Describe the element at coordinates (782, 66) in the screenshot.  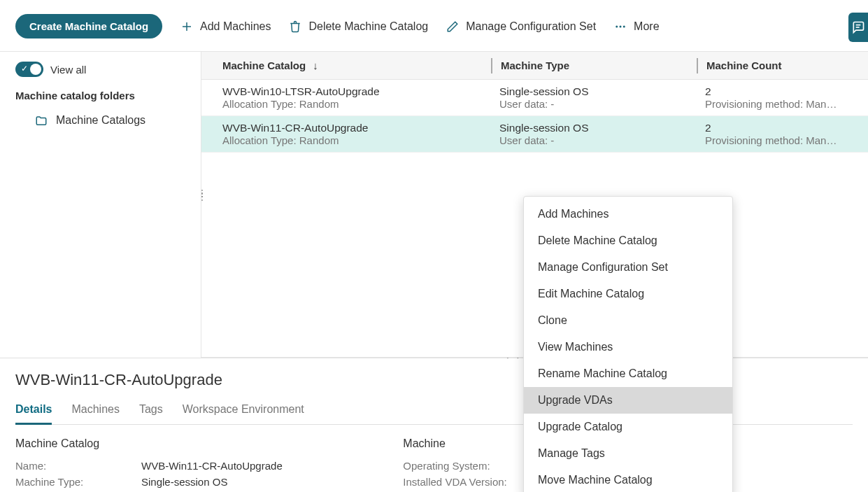
I see `col-header-count: Machine Count` at that location.